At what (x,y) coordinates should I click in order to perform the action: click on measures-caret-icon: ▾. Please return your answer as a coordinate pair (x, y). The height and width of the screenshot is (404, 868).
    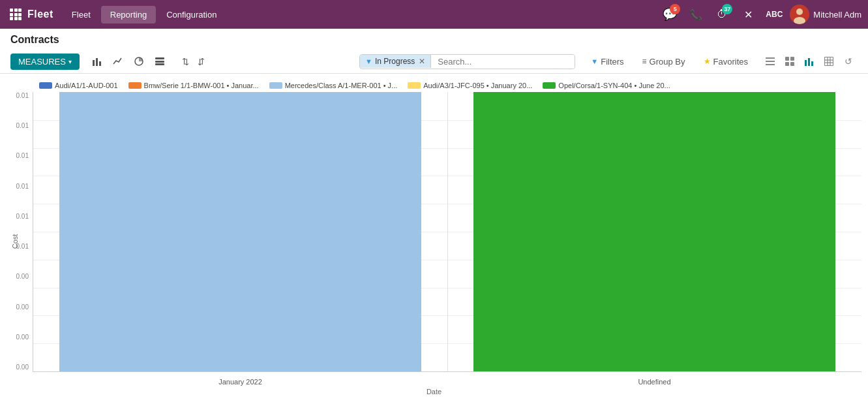
    Looking at the image, I should click on (70, 61).